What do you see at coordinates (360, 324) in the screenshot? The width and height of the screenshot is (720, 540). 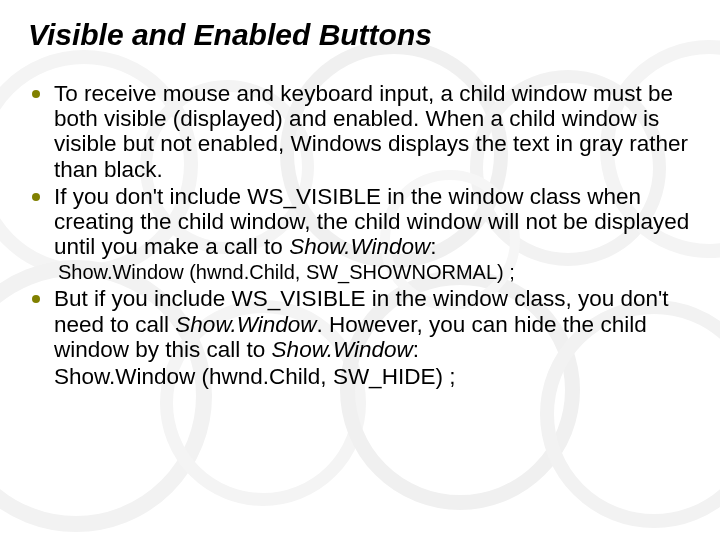 I see `bullet-list-2: But if you include WS_VISIBLE in the win…` at bounding box center [360, 324].